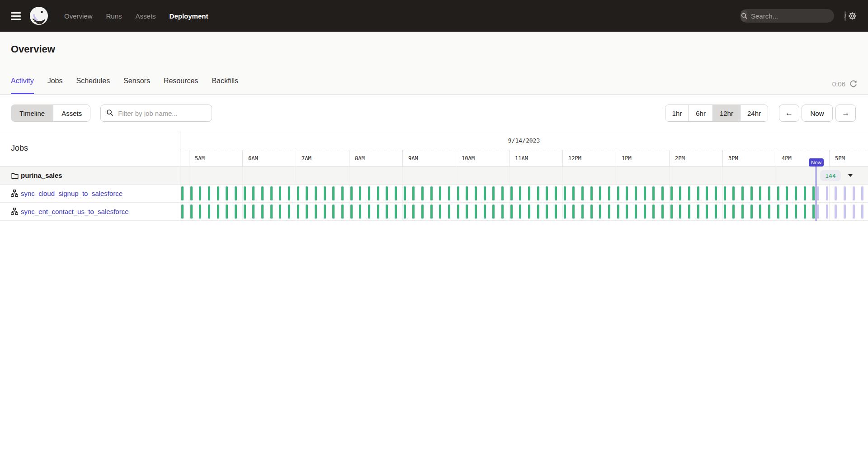  I want to click on run-count-badge: 144, so click(830, 176).